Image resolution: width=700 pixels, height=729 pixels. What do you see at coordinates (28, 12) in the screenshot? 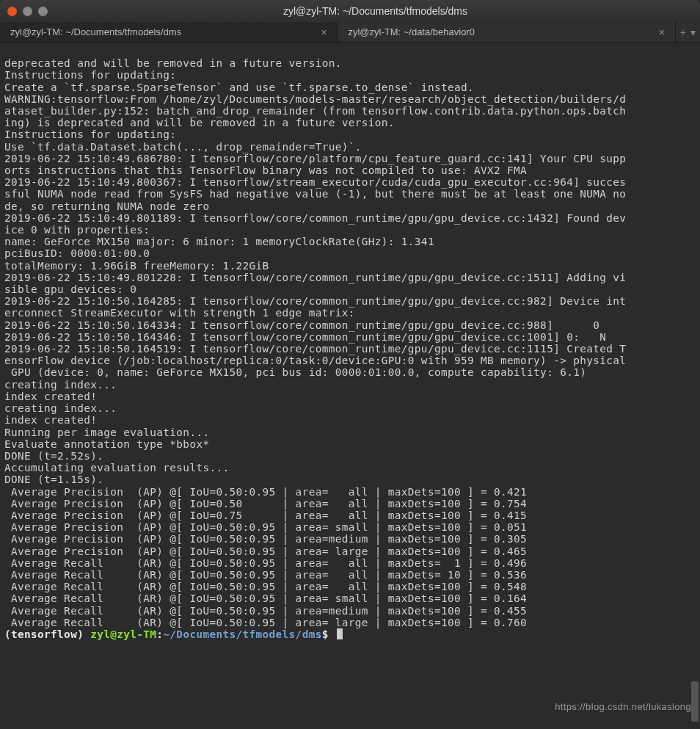
I see `window-controls` at bounding box center [28, 12].